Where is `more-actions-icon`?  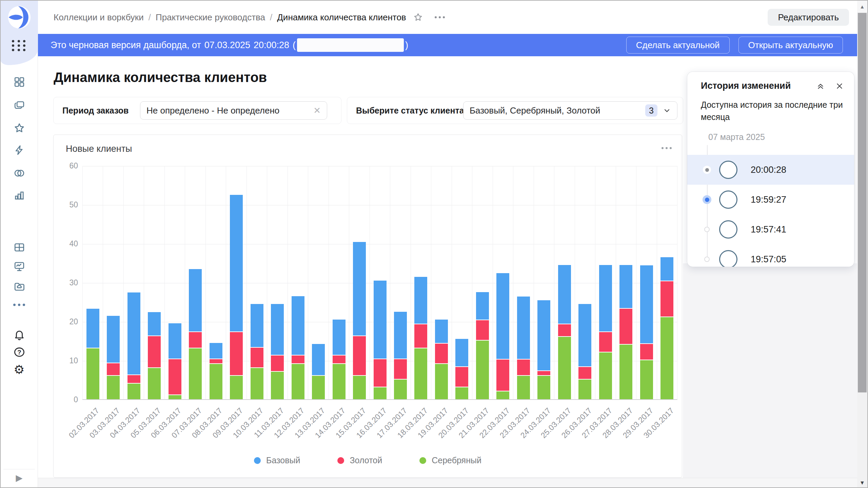 more-actions-icon is located at coordinates (440, 17).